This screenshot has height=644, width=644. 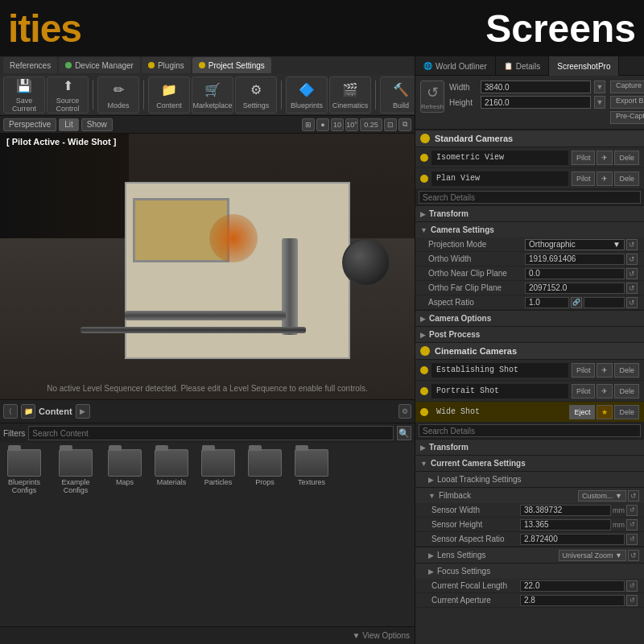 I want to click on aperture-reset: ↺, so click(x=632, y=601).